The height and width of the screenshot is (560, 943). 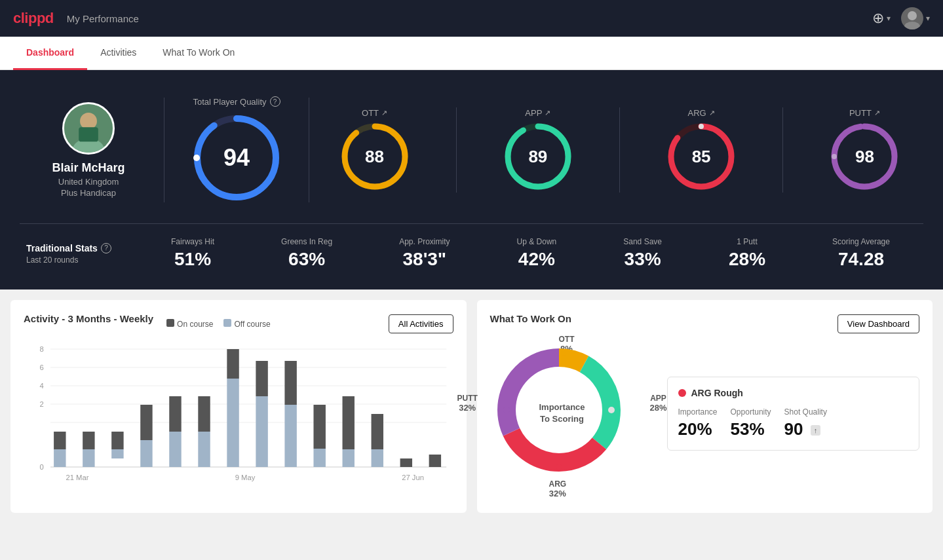 I want to click on header: clippd My Performance ⊕ ▾ ▾, so click(x=472, y=18).